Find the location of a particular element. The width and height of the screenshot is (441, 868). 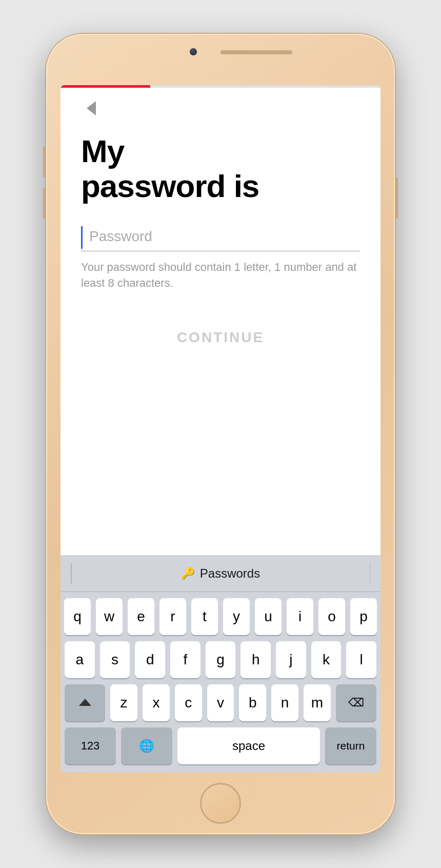

numbers-key: 123 is located at coordinates (90, 746).